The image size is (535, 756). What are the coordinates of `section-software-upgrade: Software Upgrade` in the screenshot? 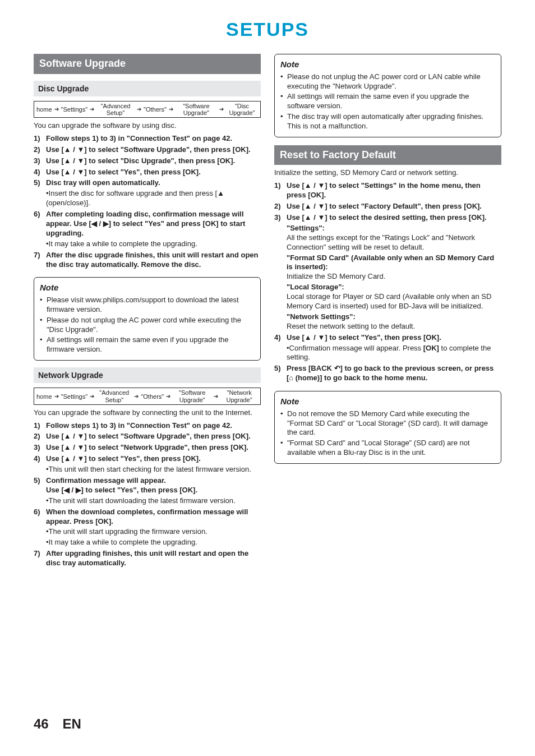 It's located at (147, 64).